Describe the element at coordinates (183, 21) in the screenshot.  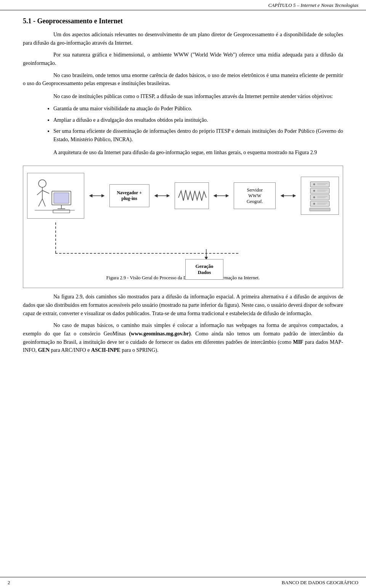
I see `section-title: 5.1 - Geoprocessamento e Internet` at that location.